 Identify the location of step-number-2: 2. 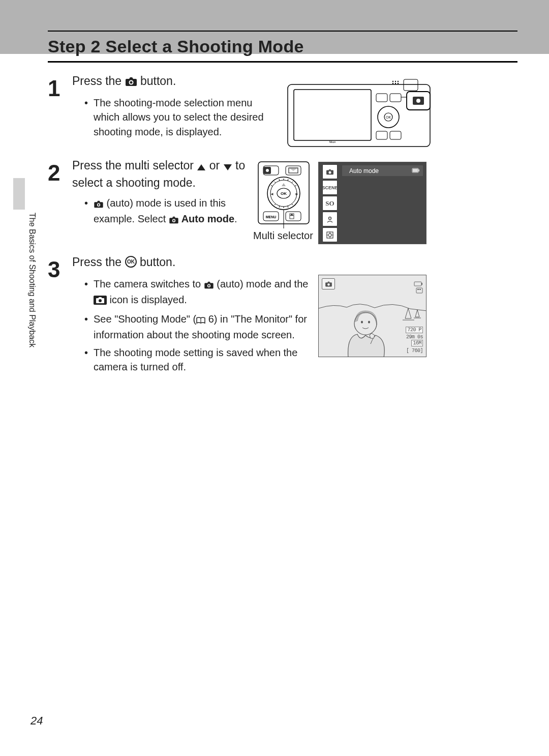
(54, 173).